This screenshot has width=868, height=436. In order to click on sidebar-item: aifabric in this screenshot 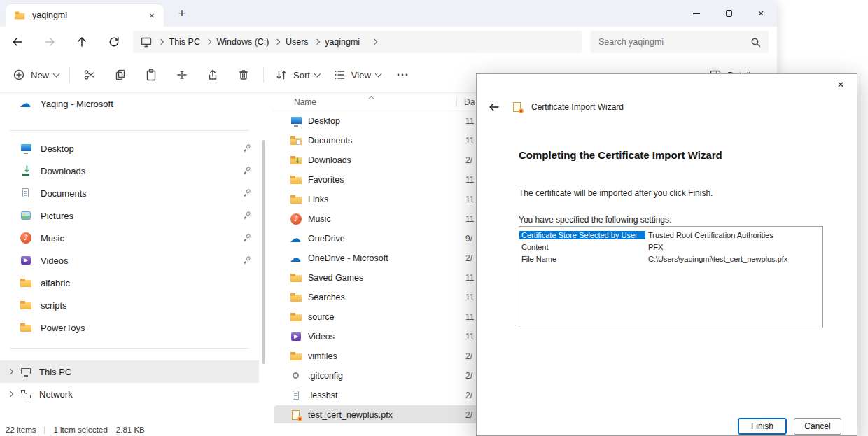, I will do `click(130, 283)`.